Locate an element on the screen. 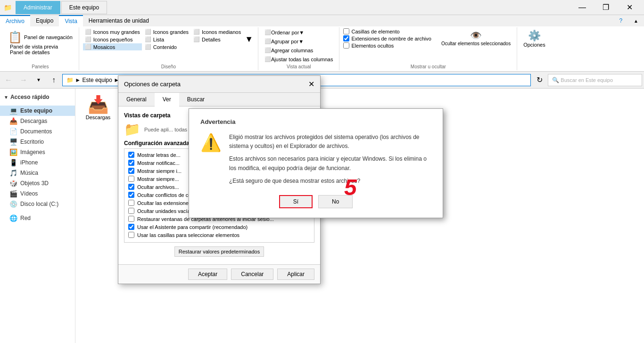 This screenshot has width=644, height=343. view-iconos-muy-grandes: ⬜Iconos muy grandes is located at coordinates (112, 32).